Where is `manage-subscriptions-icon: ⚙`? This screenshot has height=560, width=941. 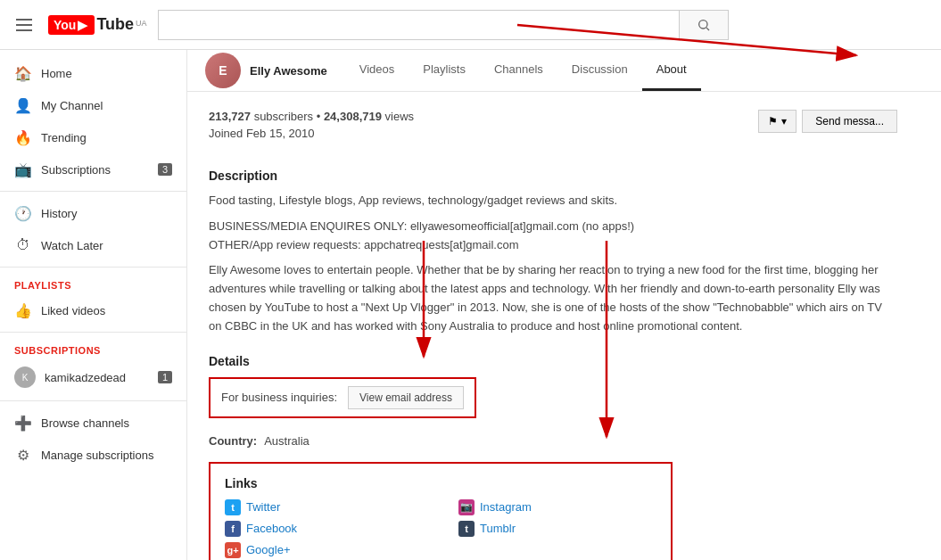
manage-subscriptions-icon: ⚙ is located at coordinates (23, 455).